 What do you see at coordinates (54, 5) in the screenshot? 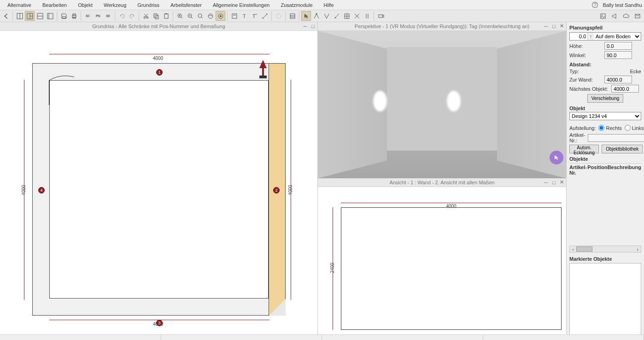
I see `menu-bearbeiten: Bearbeiten` at bounding box center [54, 5].